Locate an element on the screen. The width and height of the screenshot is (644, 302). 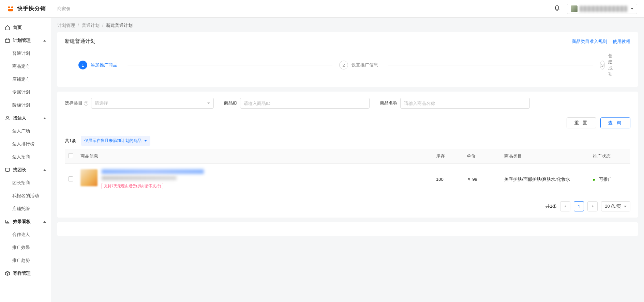
sidebar-item-plan-exclusive: 专属计划 is located at coordinates (25, 92).